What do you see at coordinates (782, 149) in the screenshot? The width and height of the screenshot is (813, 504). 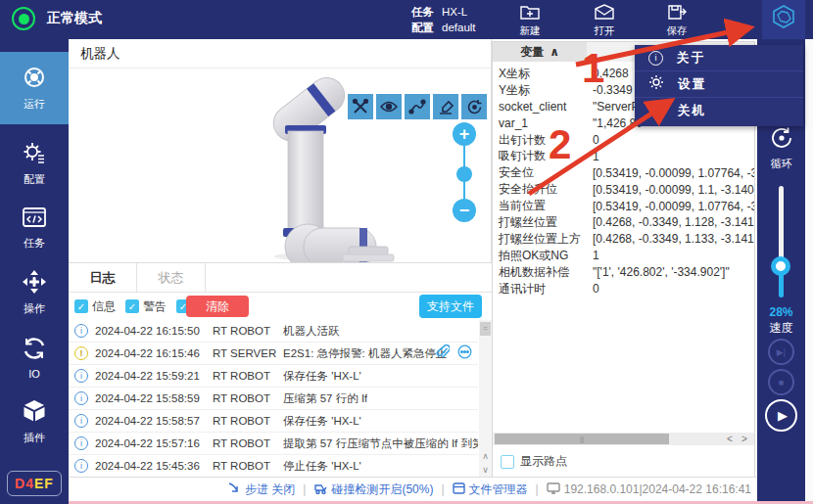 I see `loop-mode-button: 循环` at bounding box center [782, 149].